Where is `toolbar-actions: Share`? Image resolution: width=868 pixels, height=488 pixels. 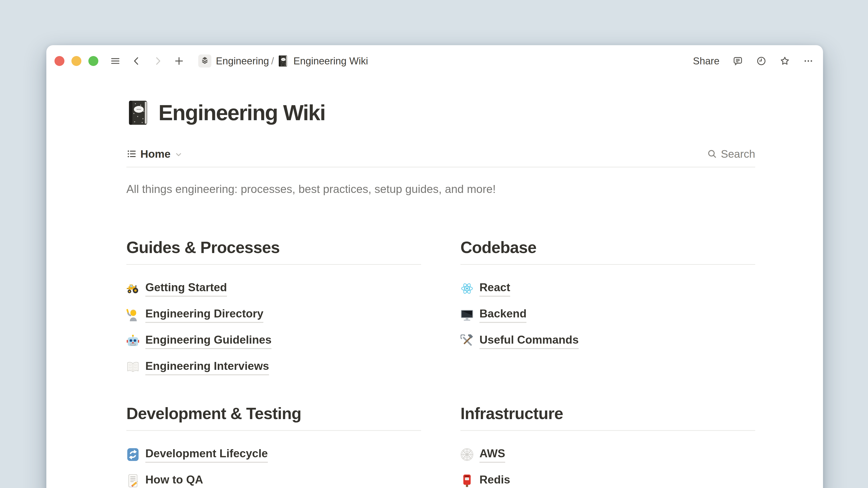 toolbar-actions: Share is located at coordinates (753, 61).